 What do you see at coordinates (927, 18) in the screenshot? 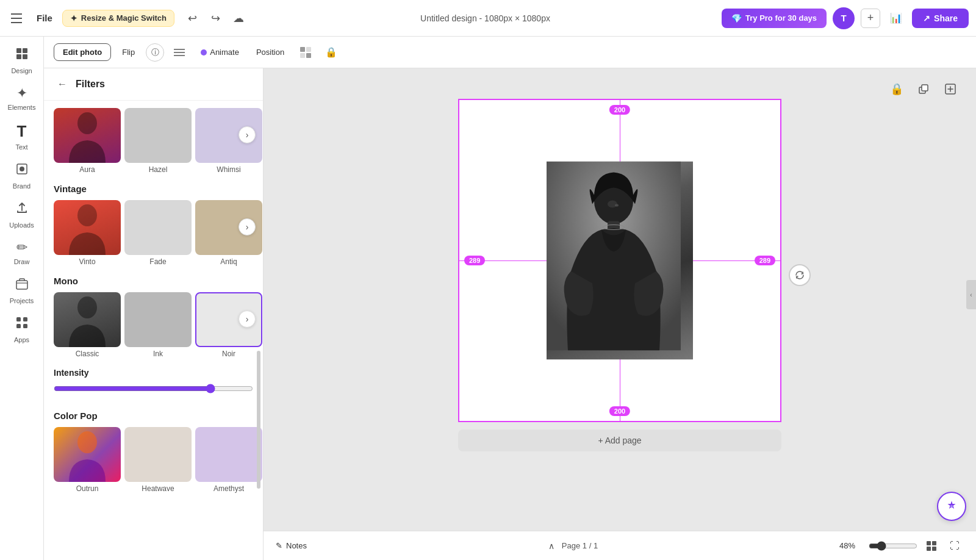
I see `share-icon: ↗` at bounding box center [927, 18].